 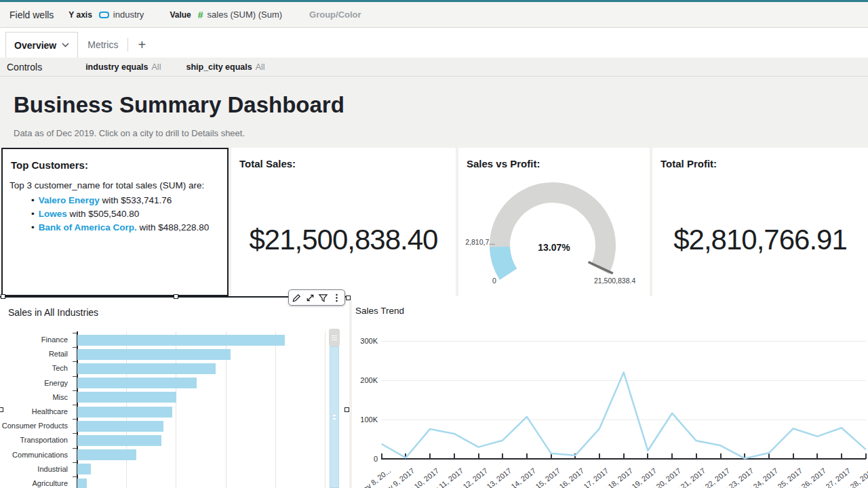 I want to click on y-axis-label: 0, so click(x=365, y=459).